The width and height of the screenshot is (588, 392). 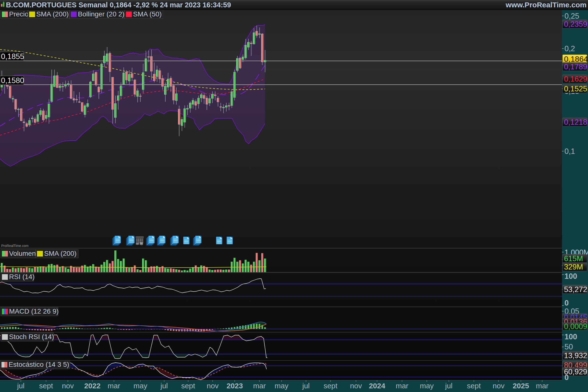 What do you see at coordinates (118, 5) in the screenshot?
I see `svg-text:B.COM.PORTUGUES Semanal 0,1864: B.COM.PORTUGUES Semanal 0,1864 -2,92 % 2…` at bounding box center [118, 5].